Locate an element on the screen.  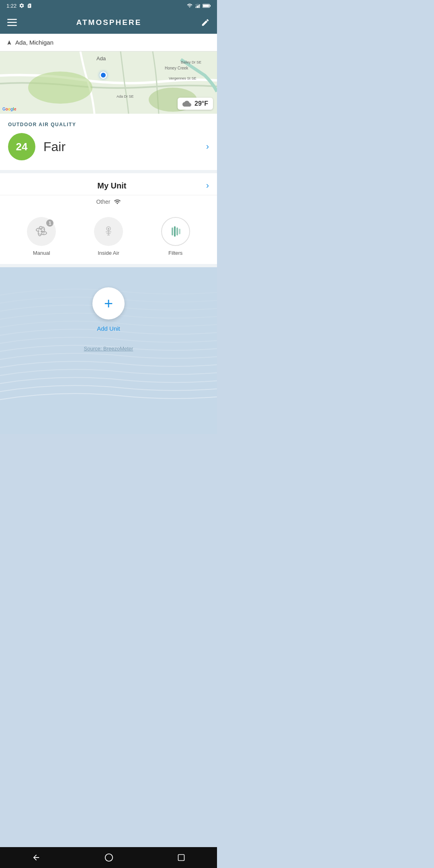
unit-card: My Unit › Other is located at coordinates (108, 220).